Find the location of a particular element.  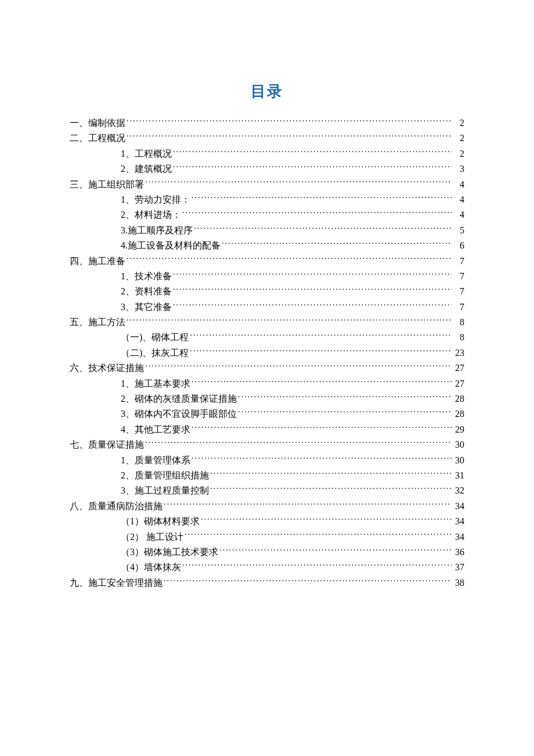

toc-entry-label: 4.施工设备及材料的配备 is located at coordinates (171, 246).